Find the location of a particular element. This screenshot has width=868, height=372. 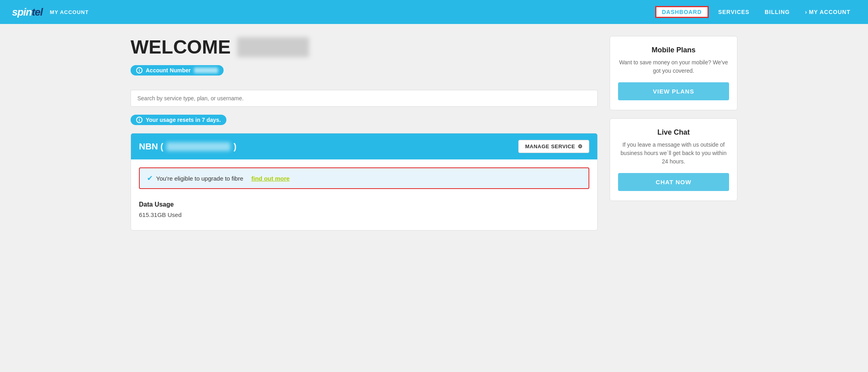

nav-my-account: › MY ACCOUNT is located at coordinates (828, 12).